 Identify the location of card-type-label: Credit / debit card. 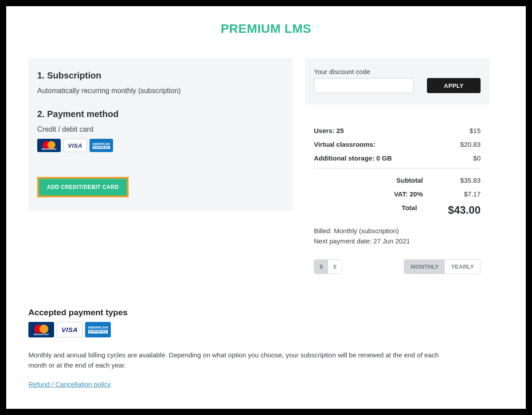
(160, 129).